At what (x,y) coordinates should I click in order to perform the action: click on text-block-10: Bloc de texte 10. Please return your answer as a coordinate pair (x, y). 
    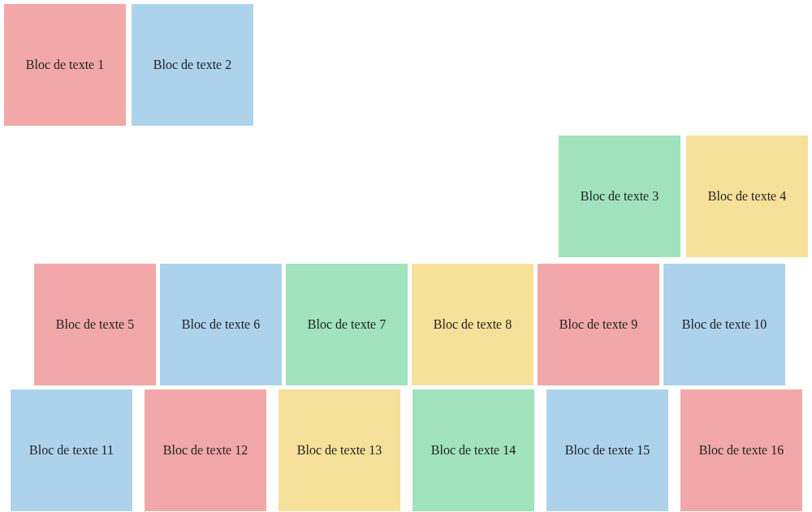
    Looking at the image, I should click on (724, 325).